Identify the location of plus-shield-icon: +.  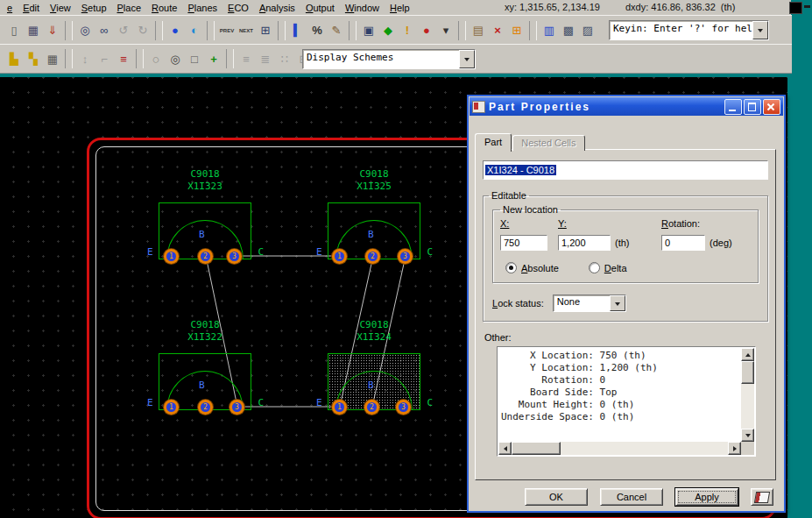
(214, 59).